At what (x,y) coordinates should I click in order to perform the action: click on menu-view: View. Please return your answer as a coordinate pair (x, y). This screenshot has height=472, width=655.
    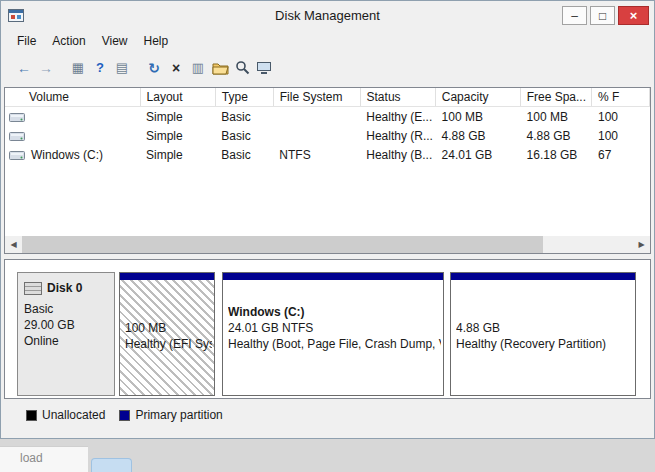
    Looking at the image, I should click on (115, 41).